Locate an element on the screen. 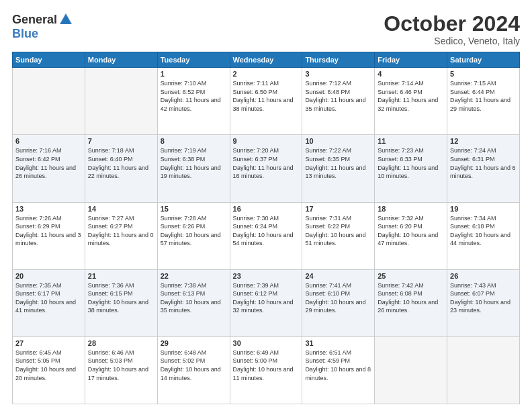 This screenshot has height=411, width=532. table-row: 8Sunrise: 7:19 AM Sunset: 6:38 PM Daylig… is located at coordinates (193, 169).